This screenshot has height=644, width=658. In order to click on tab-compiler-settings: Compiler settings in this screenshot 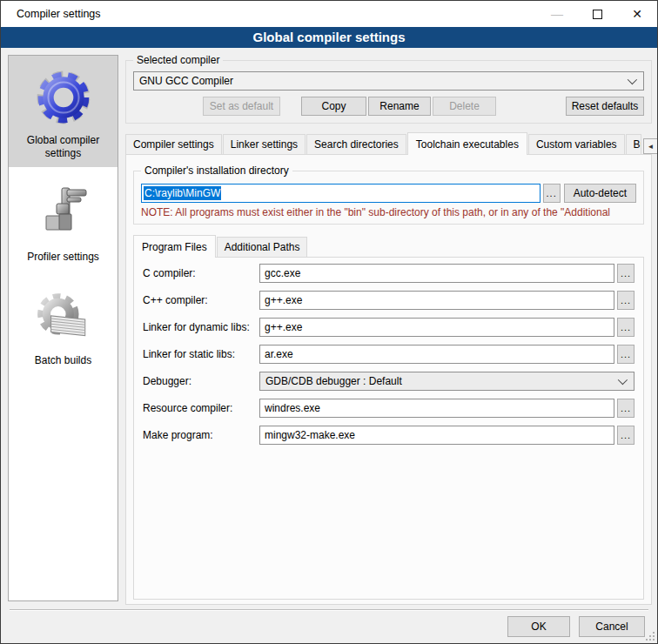, I will do `click(174, 144)`.